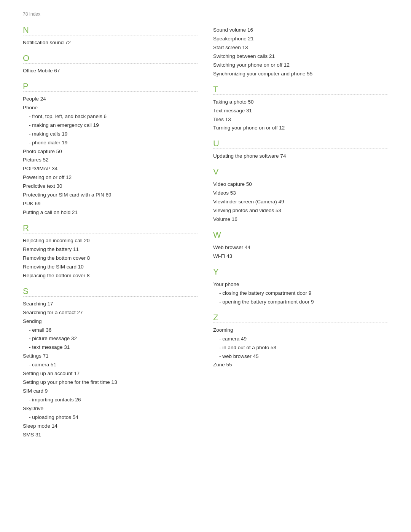 The image size is (411, 532). Describe the element at coordinates (301, 365) in the screenshot. I see `list-item: Zune 55` at that location.